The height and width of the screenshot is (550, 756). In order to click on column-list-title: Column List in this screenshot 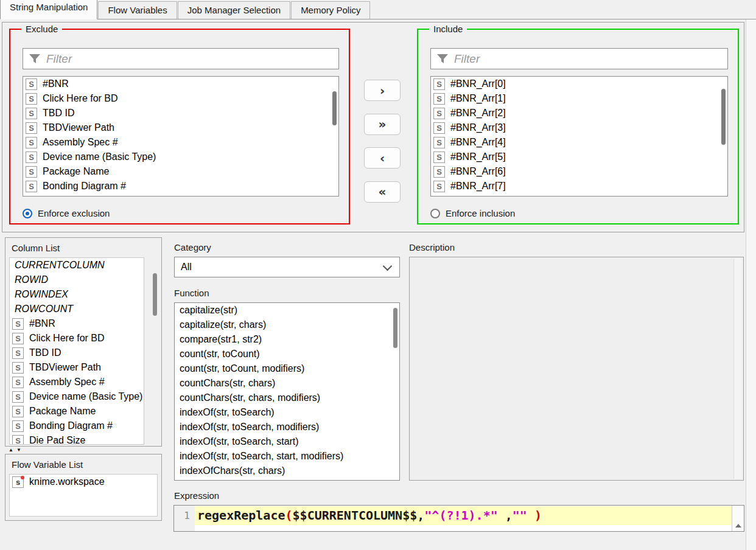, I will do `click(35, 248)`.